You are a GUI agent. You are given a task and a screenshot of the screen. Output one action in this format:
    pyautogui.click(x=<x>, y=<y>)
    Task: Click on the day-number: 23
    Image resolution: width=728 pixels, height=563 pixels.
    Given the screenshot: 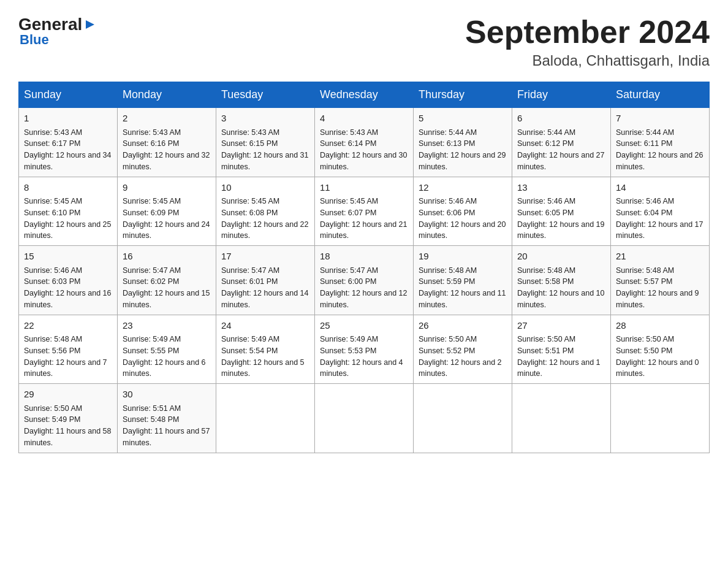 What is the action you would take?
    pyautogui.click(x=167, y=326)
    